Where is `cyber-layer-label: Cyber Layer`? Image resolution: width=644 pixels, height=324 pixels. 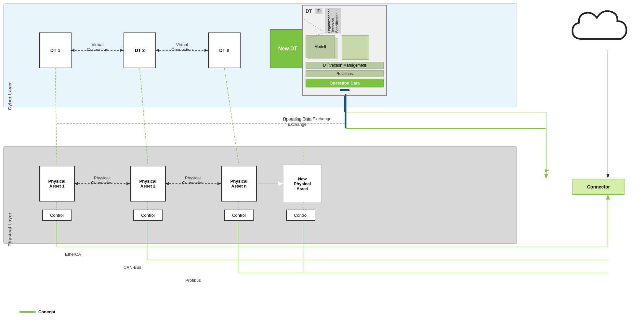
cyber-layer-label: Cyber Layer is located at coordinates (10, 58).